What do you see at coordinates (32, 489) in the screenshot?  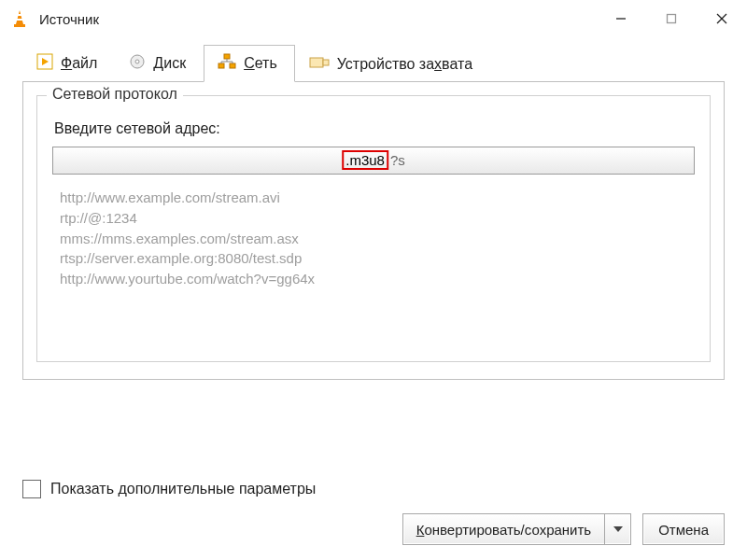 I see `show-more-checkbox` at bounding box center [32, 489].